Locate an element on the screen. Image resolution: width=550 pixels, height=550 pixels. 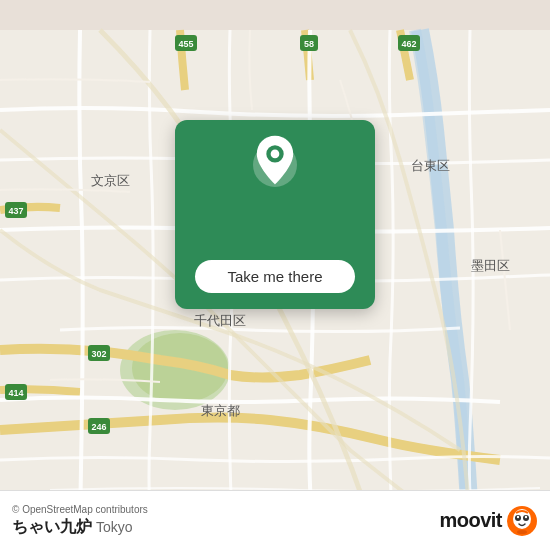
location-card: Take me there is located at coordinates (275, 214).